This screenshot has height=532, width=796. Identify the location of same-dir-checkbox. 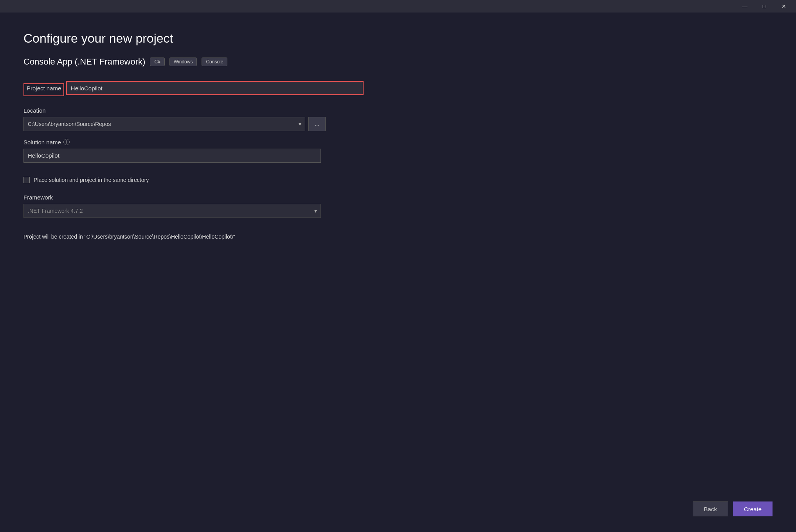
(27, 180).